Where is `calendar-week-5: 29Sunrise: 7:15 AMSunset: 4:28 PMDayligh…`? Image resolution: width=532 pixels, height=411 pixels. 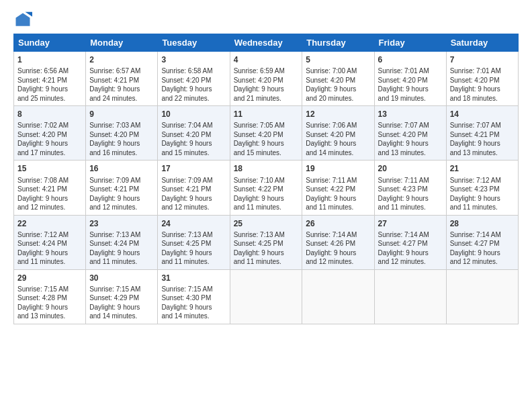 calendar-week-5: 29Sunrise: 7:15 AMSunset: 4:28 PMDayligh… is located at coordinates (266, 297).